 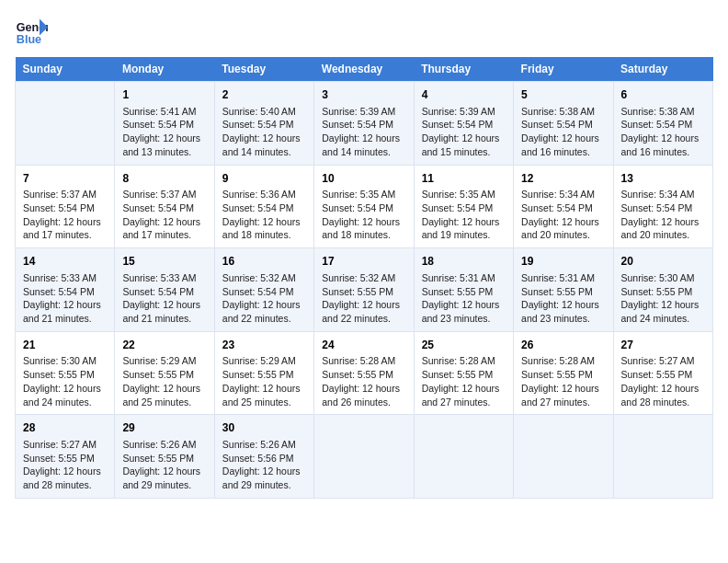 I want to click on calendar-cell: 15Sunrise: 5:33 AMSunset: 5:54 PMDayligh…, so click(x=165, y=291).